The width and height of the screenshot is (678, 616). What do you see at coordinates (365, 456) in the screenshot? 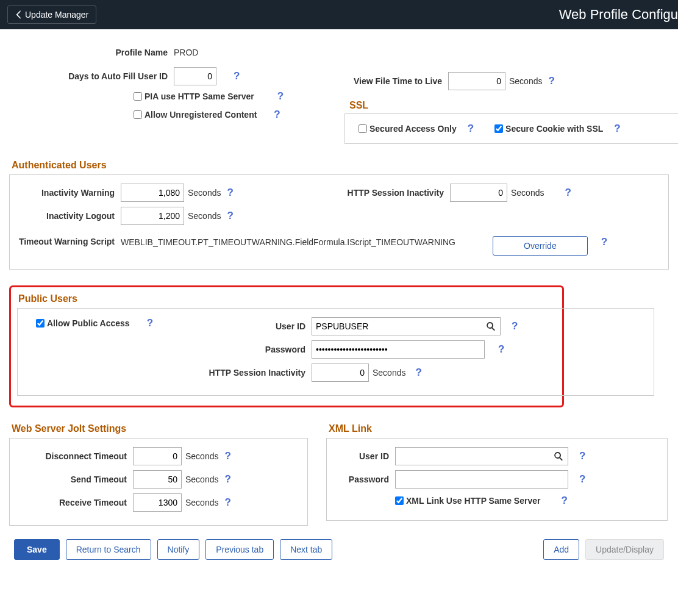
I see `label-xml-userid: User ID` at bounding box center [365, 456].